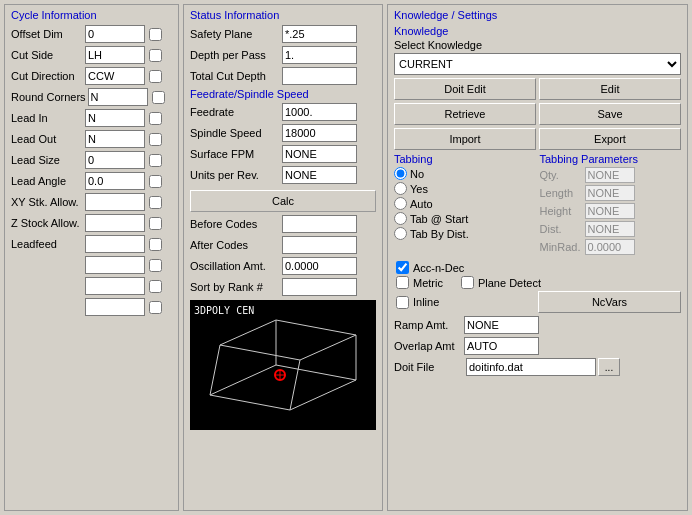 The height and width of the screenshot is (515, 692). Describe the element at coordinates (235, 245) in the screenshot. I see `code-field-label: After Codes` at that location.